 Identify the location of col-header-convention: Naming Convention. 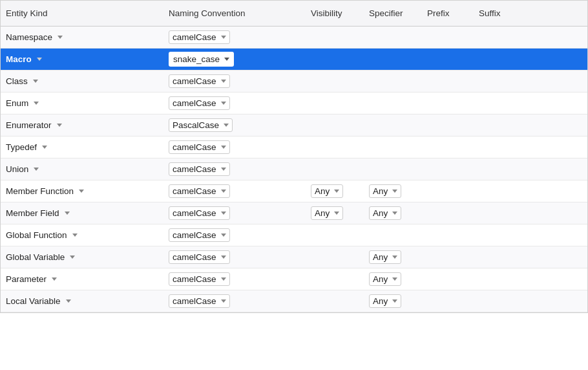
(235, 13).